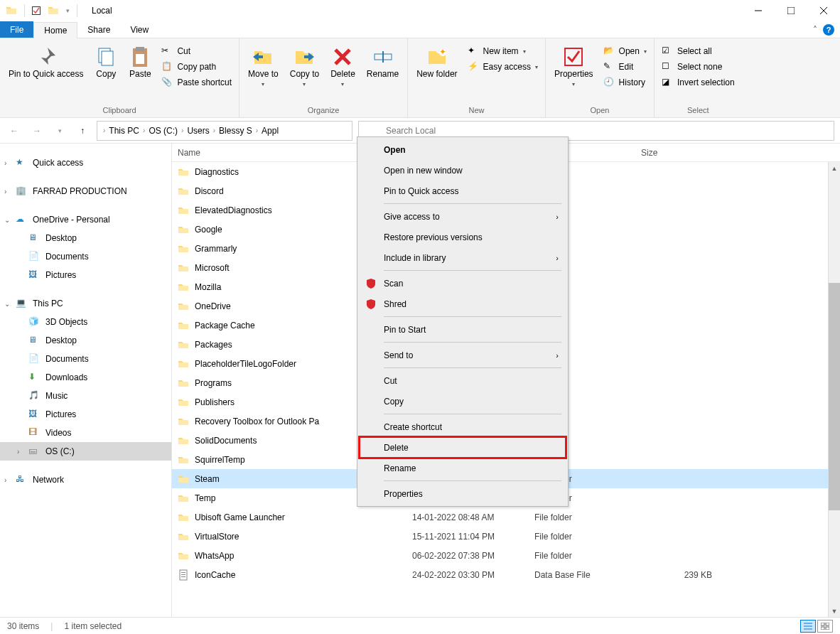 Image resolution: width=840 pixels, height=634 pixels. What do you see at coordinates (85, 396) in the screenshot?
I see `sidebar-item-music: 🎵Music` at bounding box center [85, 396].